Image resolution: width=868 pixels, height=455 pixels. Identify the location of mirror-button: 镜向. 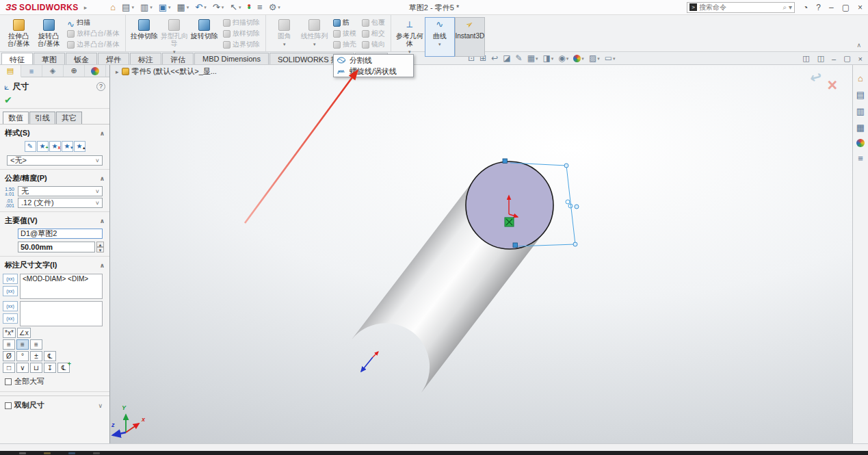
(373, 44).